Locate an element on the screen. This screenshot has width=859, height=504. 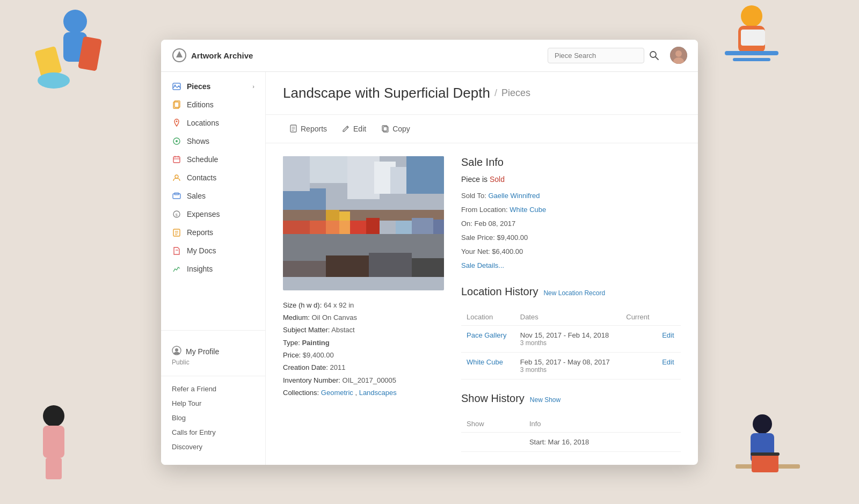
sidebar-item-expenses: $ Expenses is located at coordinates (213, 214).